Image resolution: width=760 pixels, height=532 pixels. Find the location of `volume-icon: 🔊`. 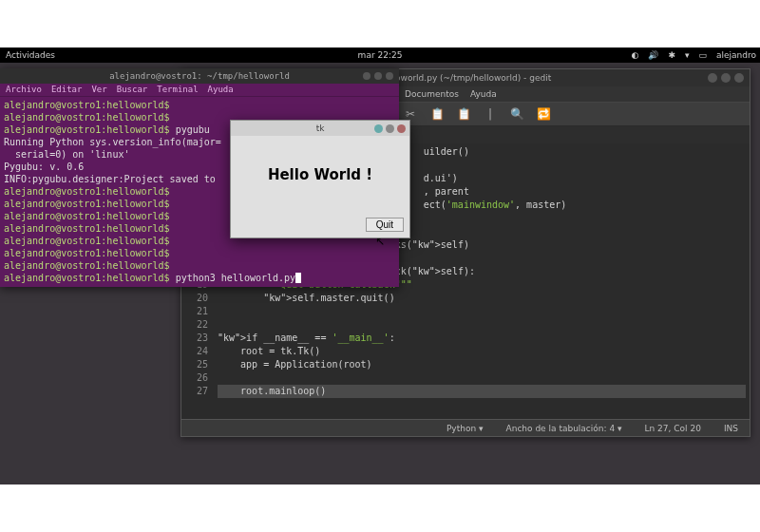

volume-icon: 🔊 is located at coordinates (654, 55).